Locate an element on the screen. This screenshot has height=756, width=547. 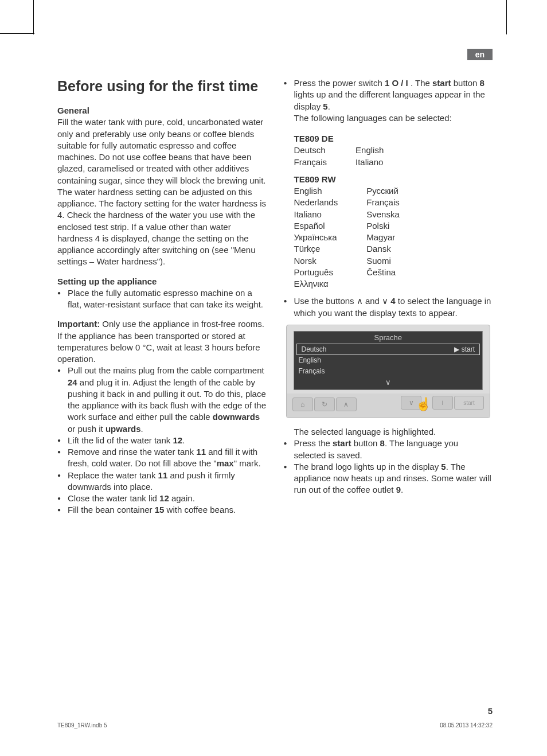
home-icon: ⌂ is located at coordinates (303, 404).